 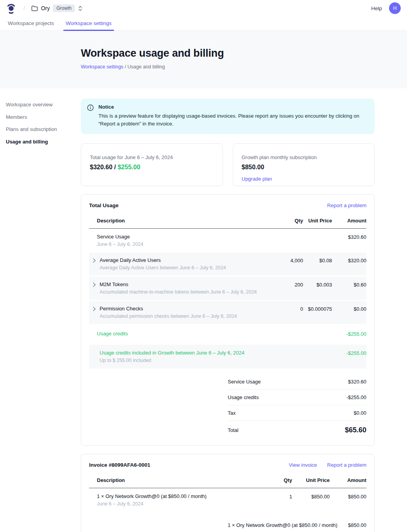 I want to click on total-value: $65.60, so click(x=355, y=430).